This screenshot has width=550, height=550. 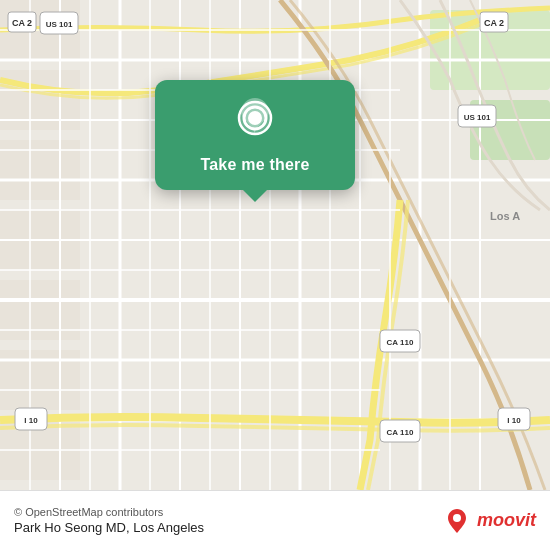 I want to click on take-me-there-button: Take me there, so click(x=254, y=165).